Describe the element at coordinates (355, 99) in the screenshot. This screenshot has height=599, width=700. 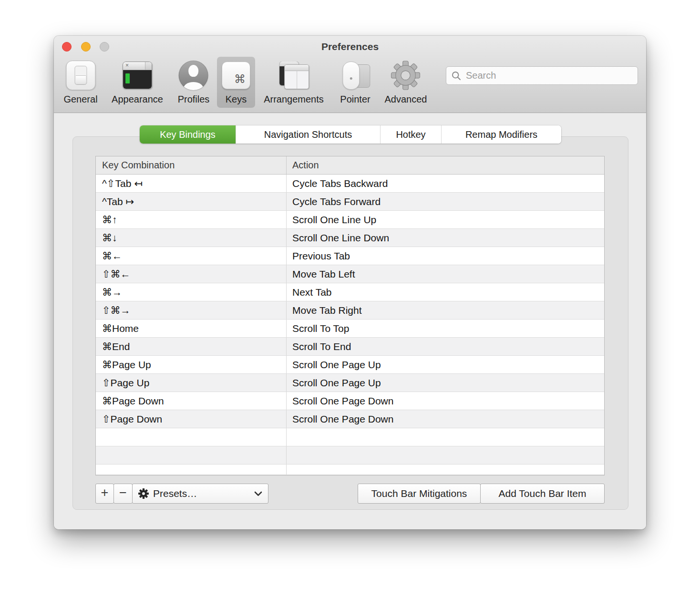
I see `toolbar-item-label: Pointer` at that location.